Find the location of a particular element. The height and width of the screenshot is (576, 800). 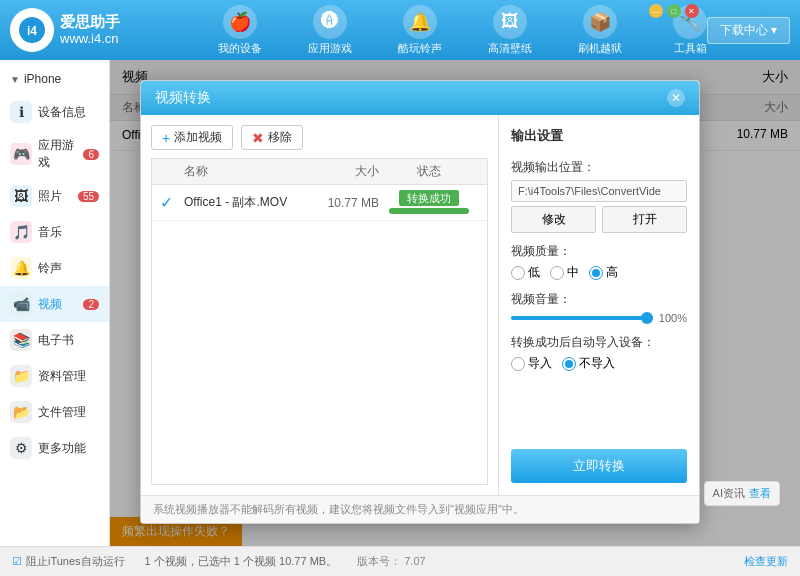

quality-high-radio is located at coordinates (596, 273).